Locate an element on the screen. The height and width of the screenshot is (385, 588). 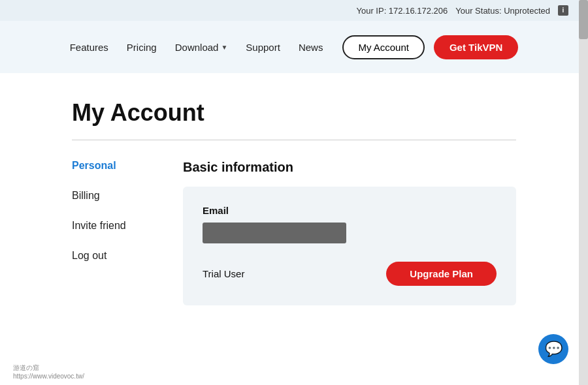
nav-features: Features is located at coordinates (89, 47).